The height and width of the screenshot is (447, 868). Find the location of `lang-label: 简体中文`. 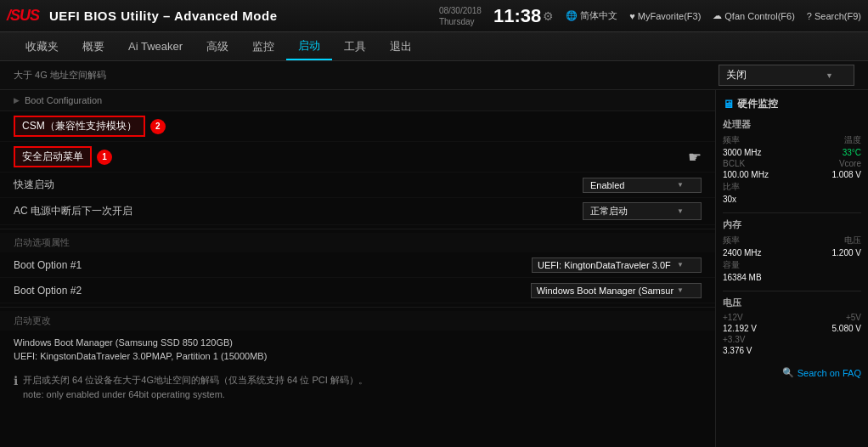

lang-label: 简体中文 is located at coordinates (599, 15).